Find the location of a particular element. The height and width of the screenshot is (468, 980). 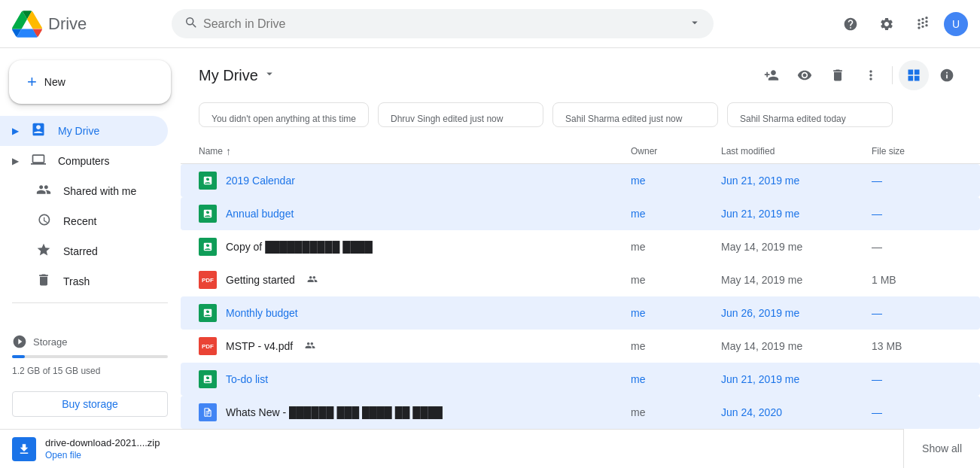

file-modified: May 14, 2019 me is located at coordinates (796, 280).